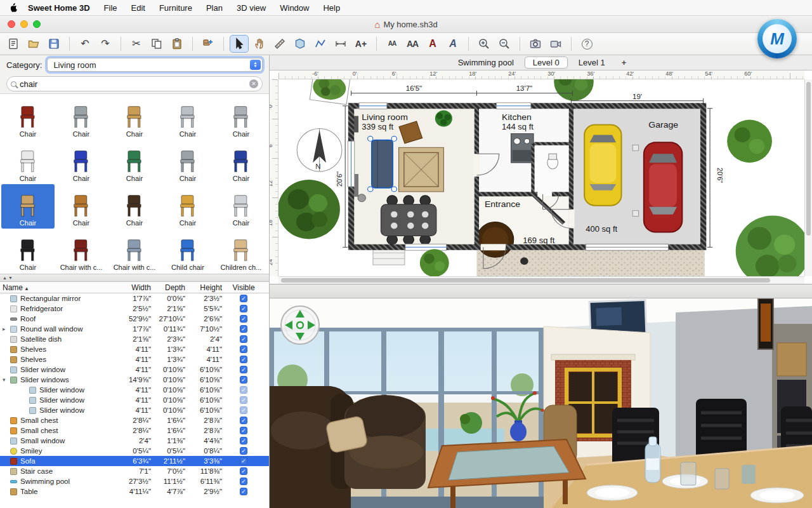  What do you see at coordinates (294, 8) in the screenshot?
I see `menu-window: Window` at bounding box center [294, 8].